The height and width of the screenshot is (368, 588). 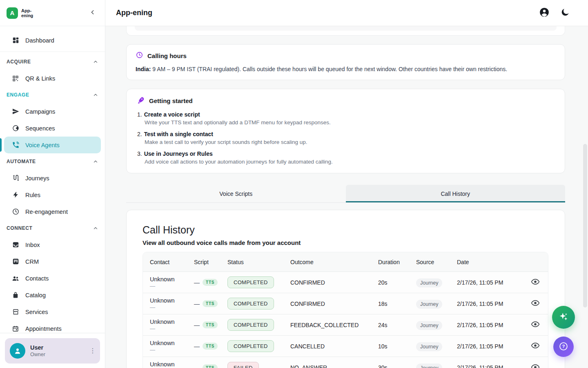 I want to click on user-menu-button: ⋮, so click(x=93, y=351).